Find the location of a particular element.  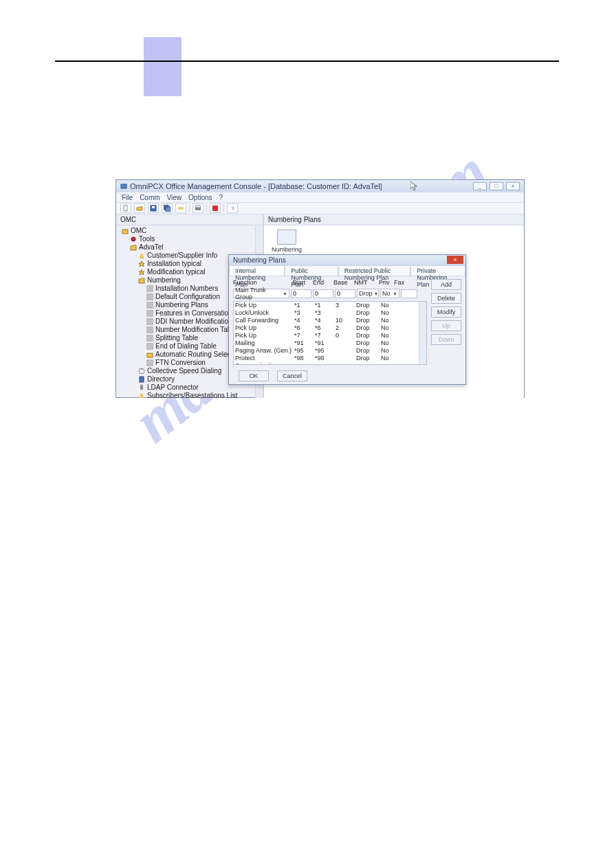

menu-bar: File Comm View Options ? is located at coordinates (320, 197).